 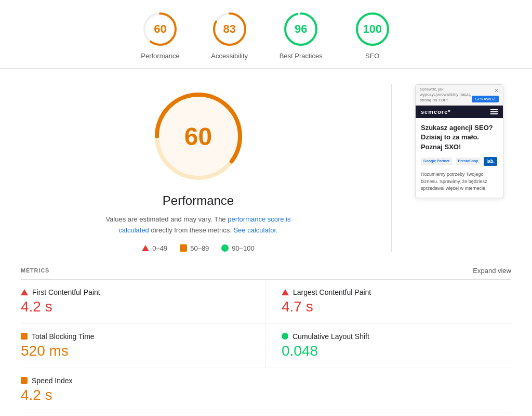 I want to click on metric-label-lcp: Largest Contentful Paint, so click(x=332, y=292).